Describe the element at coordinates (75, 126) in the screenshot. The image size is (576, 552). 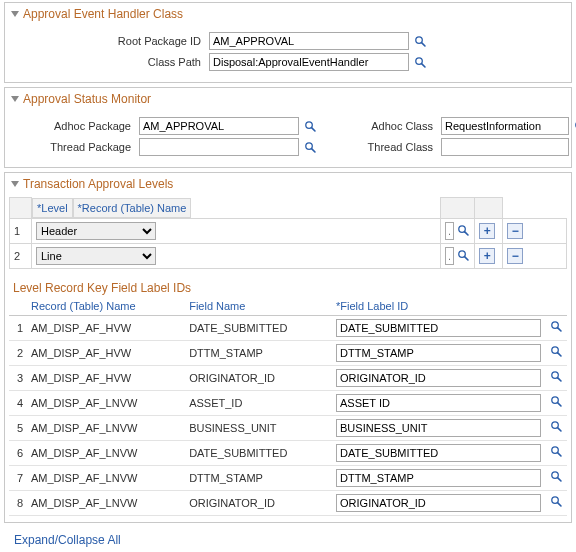
I see `label-adhoc-package: Adhoc Package` at that location.